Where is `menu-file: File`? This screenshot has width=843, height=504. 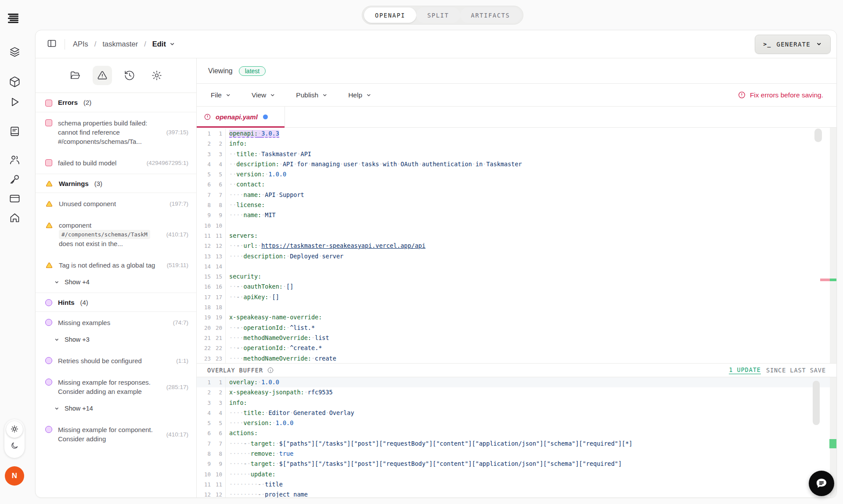
menu-file: File is located at coordinates (221, 95).